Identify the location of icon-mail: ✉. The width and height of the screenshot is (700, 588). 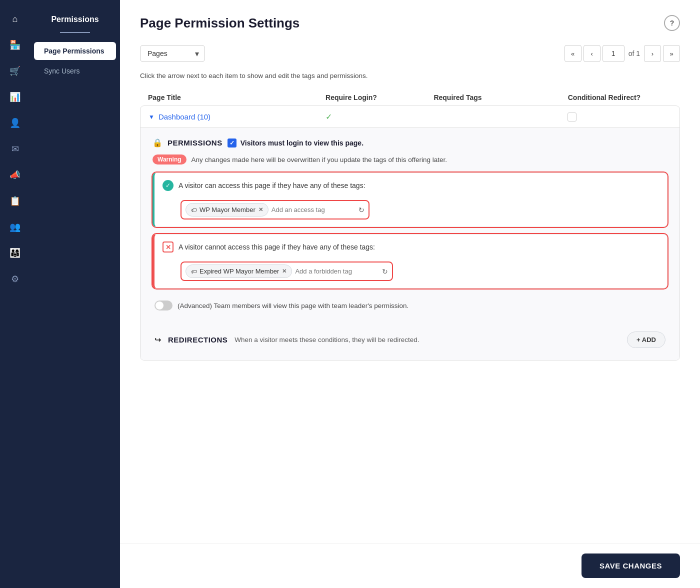
(15, 149).